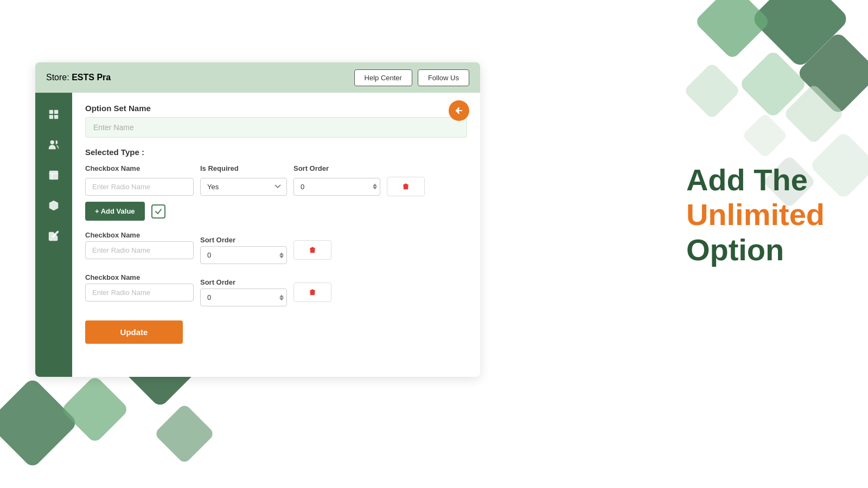  I want to click on catalog-icon, so click(54, 175).